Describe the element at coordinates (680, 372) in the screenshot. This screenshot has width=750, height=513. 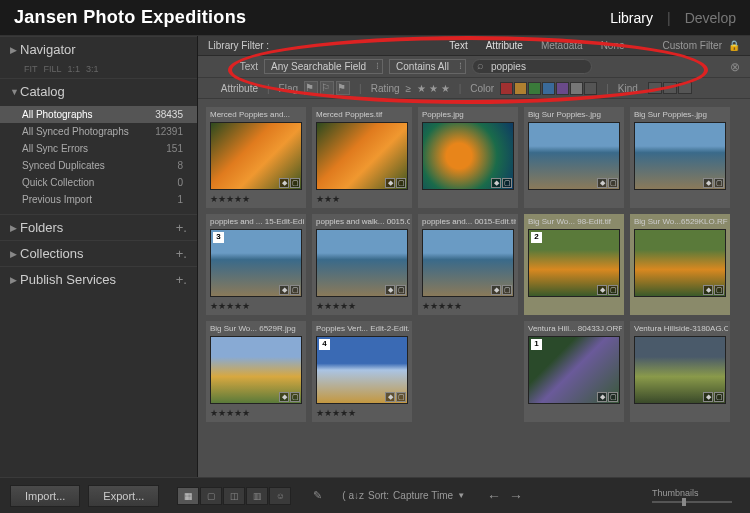
I see `thumbnail: Ventura Hillside-3180AG.ORF◆▢` at that location.